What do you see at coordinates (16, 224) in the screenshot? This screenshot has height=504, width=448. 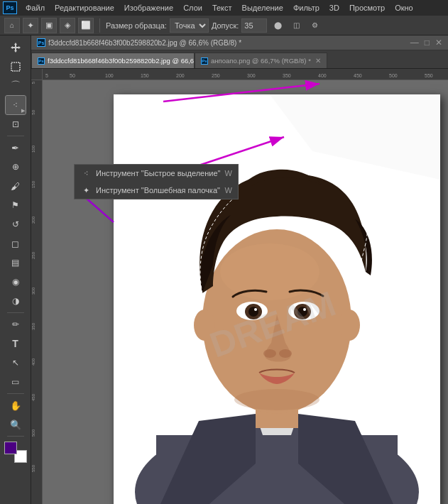 I see `history-brush-tool: ↺` at bounding box center [16, 224].